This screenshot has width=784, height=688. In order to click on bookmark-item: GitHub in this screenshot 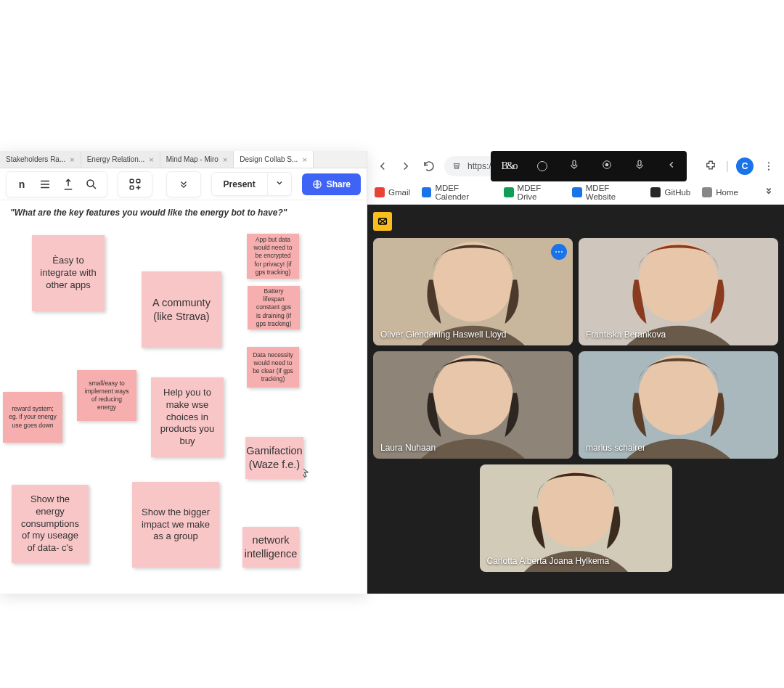, I will do `click(671, 192)`.